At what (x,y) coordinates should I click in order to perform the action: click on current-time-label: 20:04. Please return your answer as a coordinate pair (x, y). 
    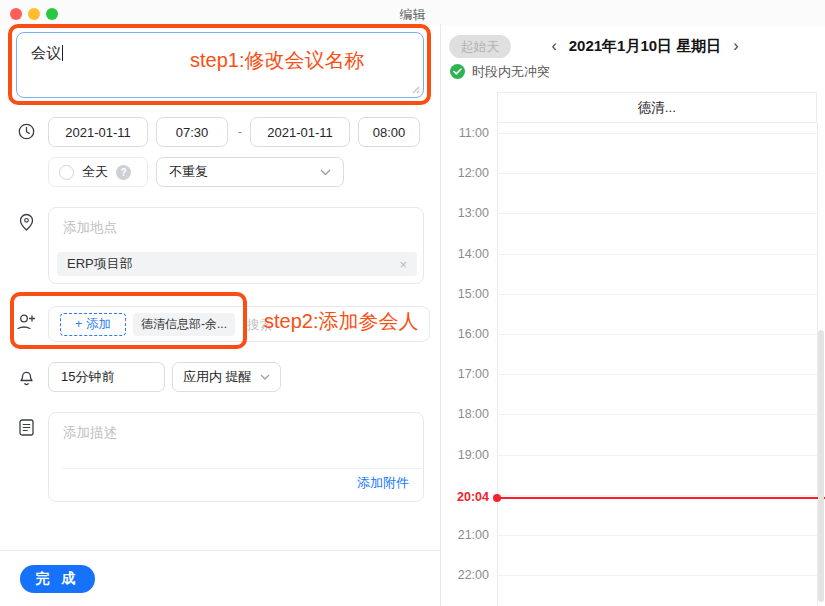
    Looking at the image, I should click on (466, 497).